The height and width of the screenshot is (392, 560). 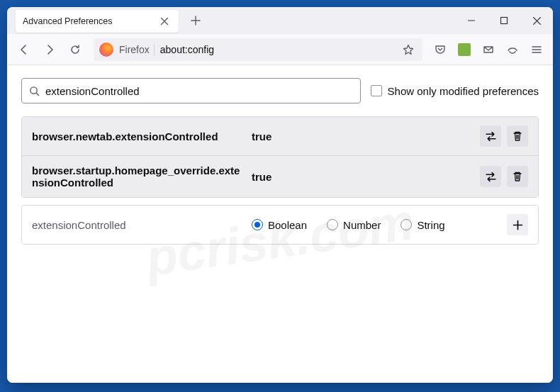 I want to click on radio-label: Boolean, so click(x=288, y=225).